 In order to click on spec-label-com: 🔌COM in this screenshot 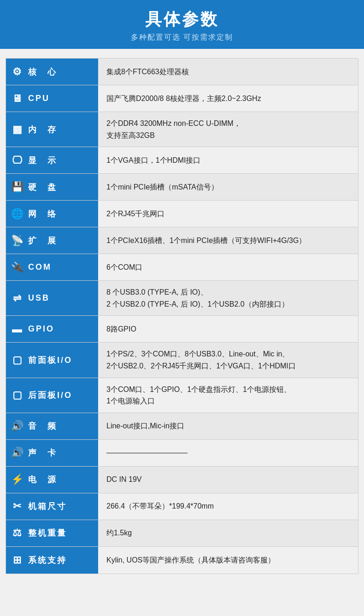, I will do `click(52, 267)`.